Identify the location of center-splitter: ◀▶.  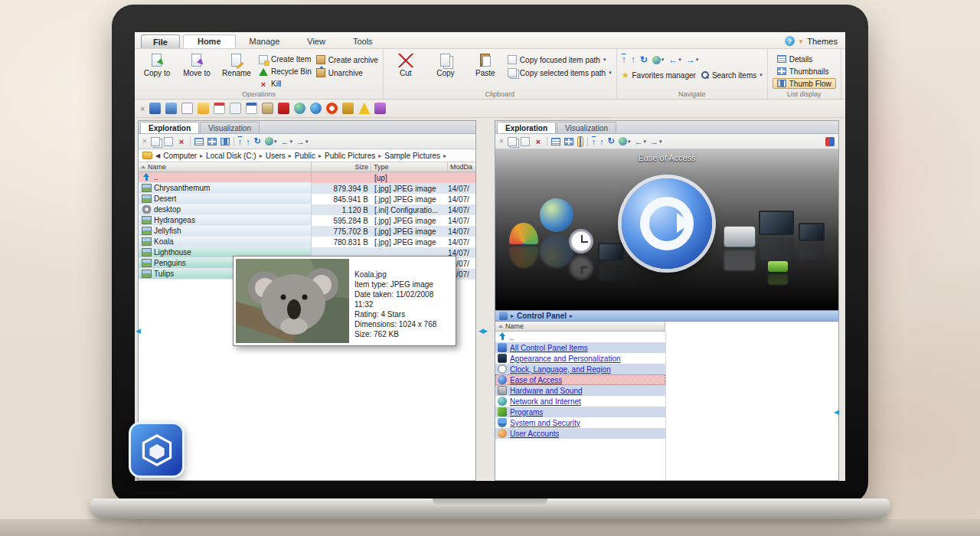
(482, 331).